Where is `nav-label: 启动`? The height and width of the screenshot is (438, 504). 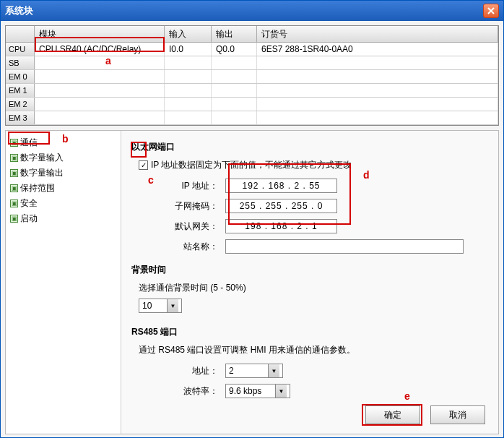
nav-label: 启动 is located at coordinates (29, 218).